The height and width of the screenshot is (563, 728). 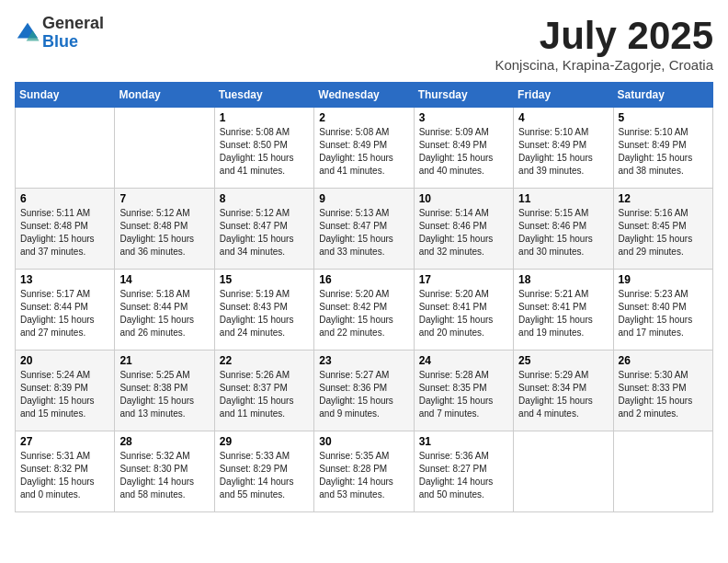 I want to click on day-info: Sunrise: 5:28 AMSunset: 8:35 PMDaylight:…, so click(x=463, y=395).